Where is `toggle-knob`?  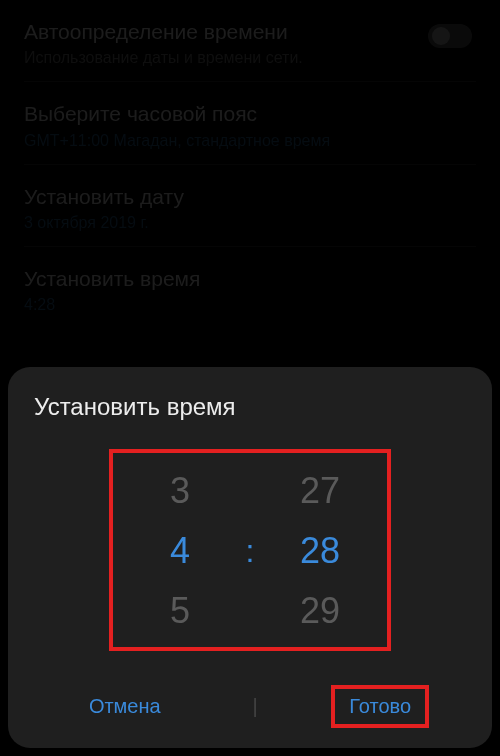 toggle-knob is located at coordinates (441, 36).